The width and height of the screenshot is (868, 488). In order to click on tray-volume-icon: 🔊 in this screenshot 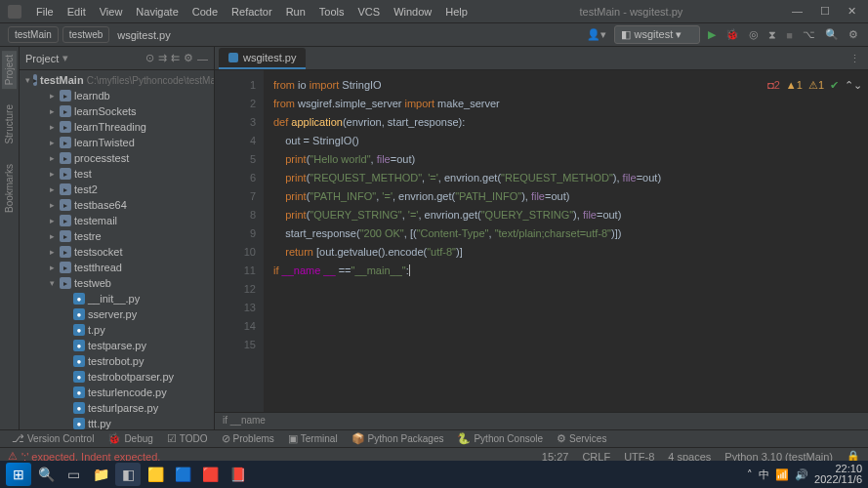, I will do `click(802, 474)`.